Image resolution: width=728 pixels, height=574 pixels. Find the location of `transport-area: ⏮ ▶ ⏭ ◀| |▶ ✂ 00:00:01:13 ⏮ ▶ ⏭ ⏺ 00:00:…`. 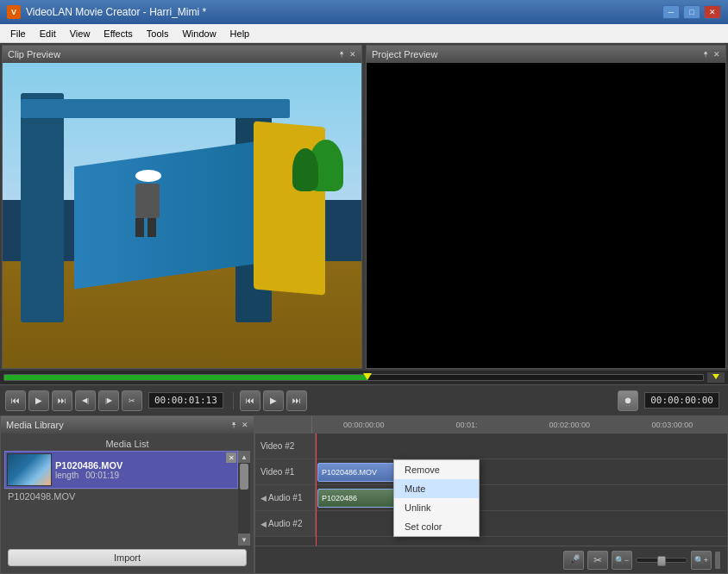

transport-area: ⏮ ▶ ⏭ ◀| |▶ ✂ 00:00:01:13 ⏮ ▶ ⏭ ⏺ 00:00:… is located at coordinates (364, 400).